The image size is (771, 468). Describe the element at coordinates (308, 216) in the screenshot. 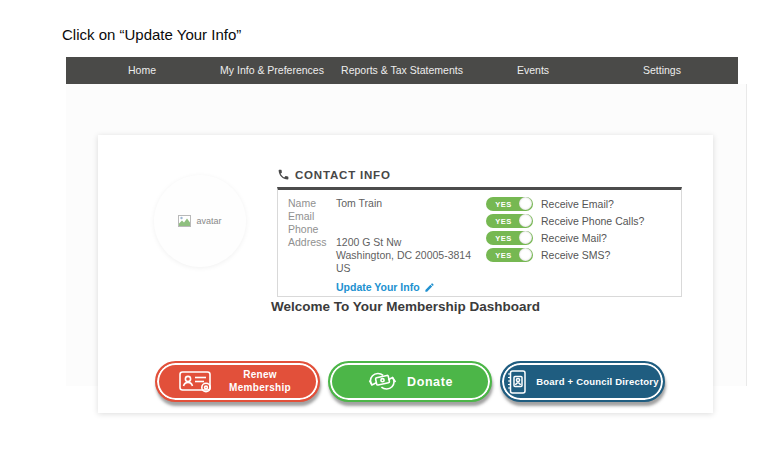

I see `field-label-email: Email` at that location.